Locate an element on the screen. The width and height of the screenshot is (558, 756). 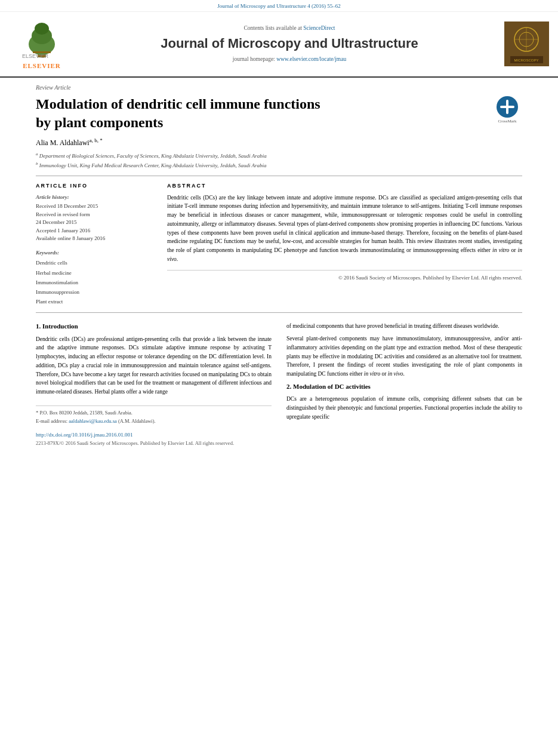
abstract-col: ABSTRACT Dendritic cells (DCs) are the k… is located at coordinates (345, 244).